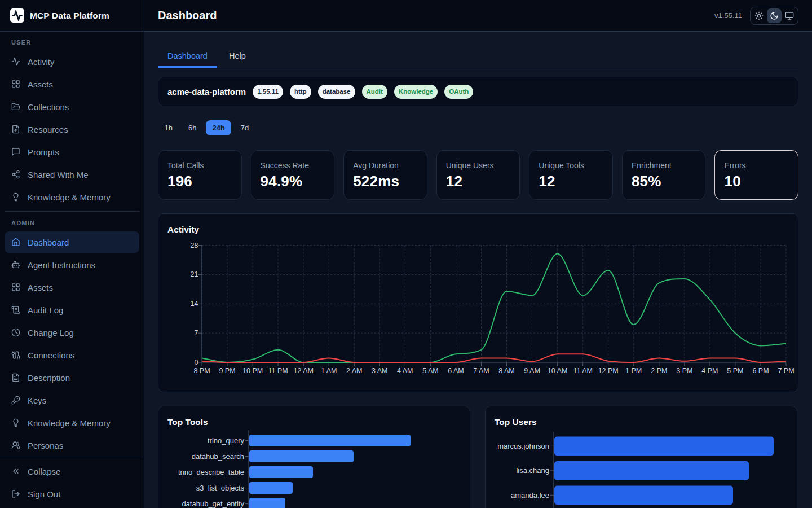 The height and width of the screenshot is (508, 812). I want to click on svg-text: 3 PM, so click(685, 371).